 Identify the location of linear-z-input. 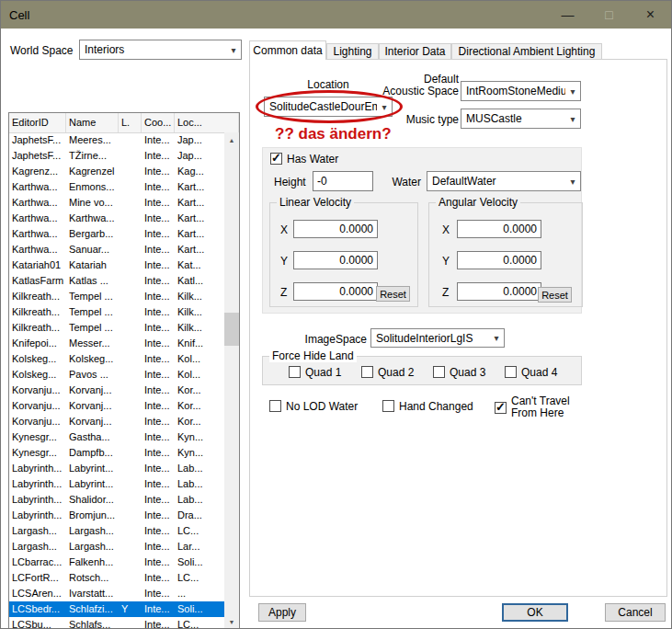
(336, 292).